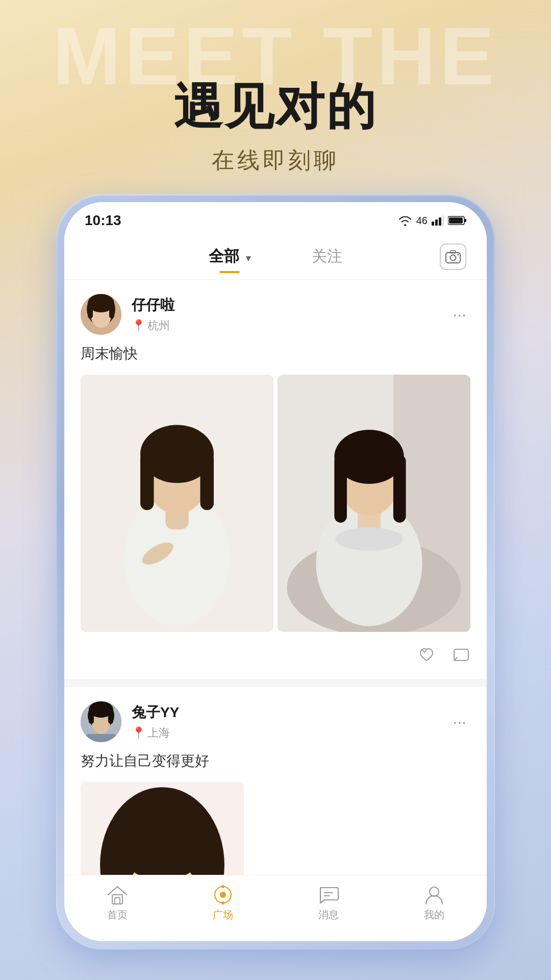 The height and width of the screenshot is (980, 551). I want to click on post-image-1a, so click(177, 503).